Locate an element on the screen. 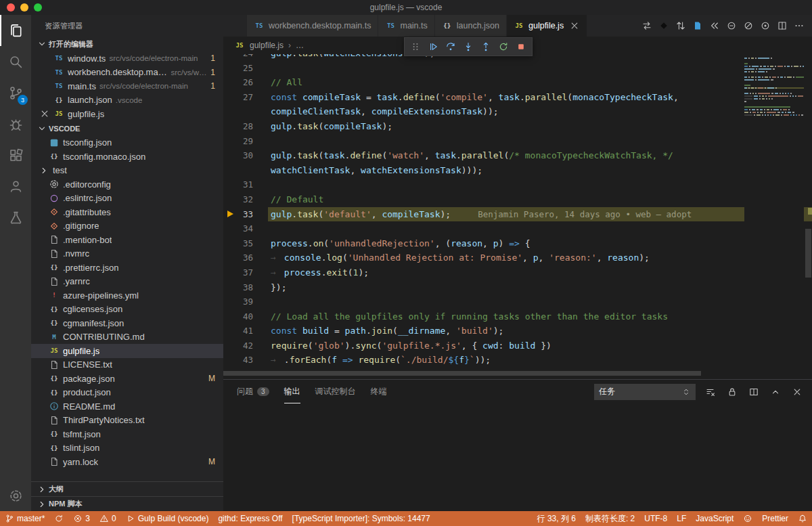 This screenshot has height=526, width=812. folder-section-header: VSCODE is located at coordinates (127, 129).